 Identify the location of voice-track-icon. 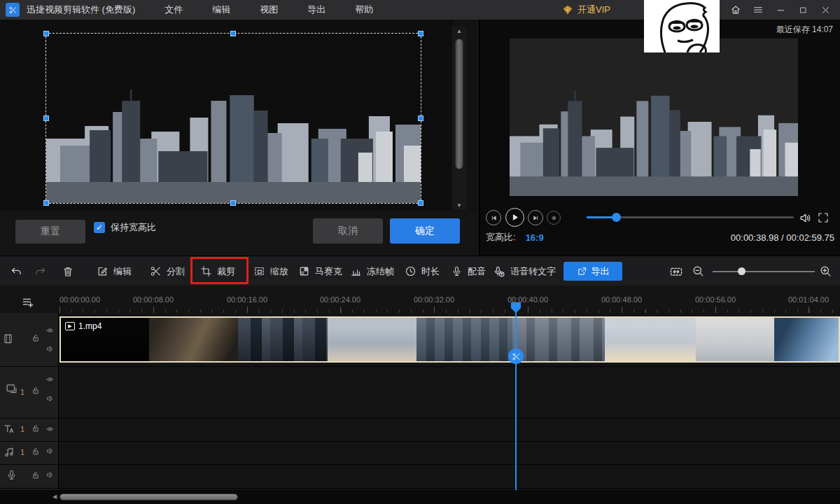
(11, 475).